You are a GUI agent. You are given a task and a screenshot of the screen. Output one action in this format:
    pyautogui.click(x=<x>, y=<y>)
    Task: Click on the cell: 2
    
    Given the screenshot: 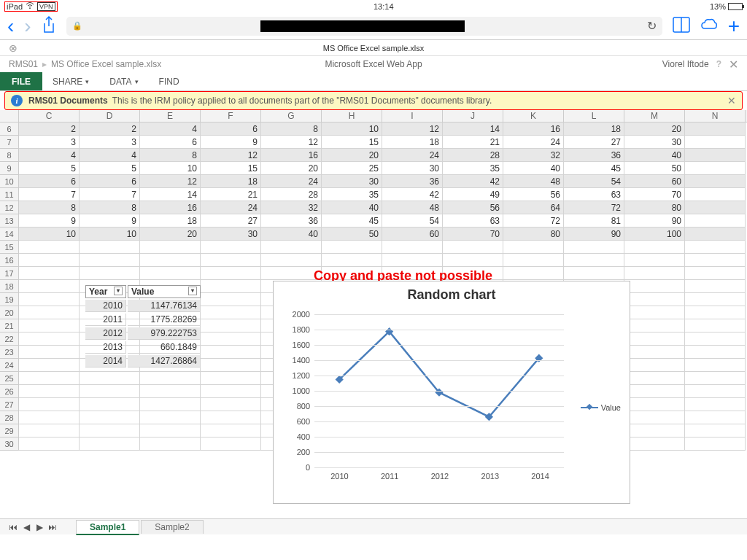 What is the action you would take?
    pyautogui.click(x=50, y=129)
    